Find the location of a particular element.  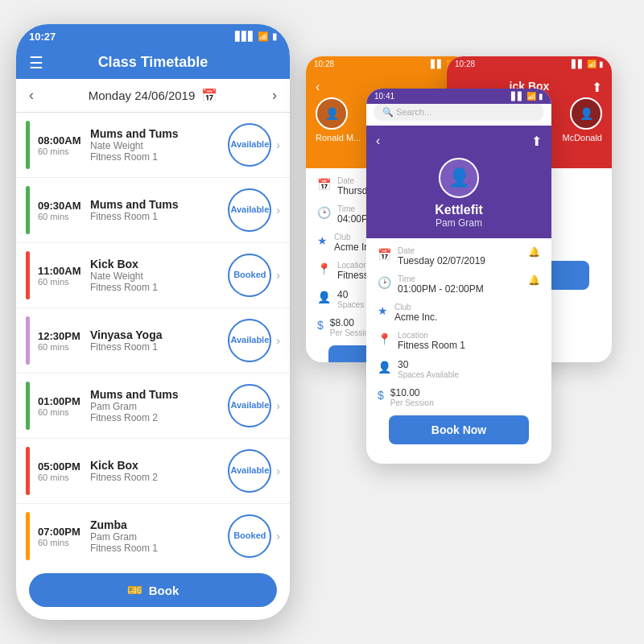

kettlefit-icons: ▋▋ 📶 ▮ is located at coordinates (527, 97).